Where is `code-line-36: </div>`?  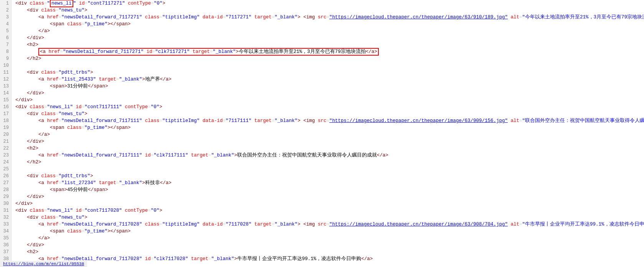 code-line-36: </div> is located at coordinates (328, 245).